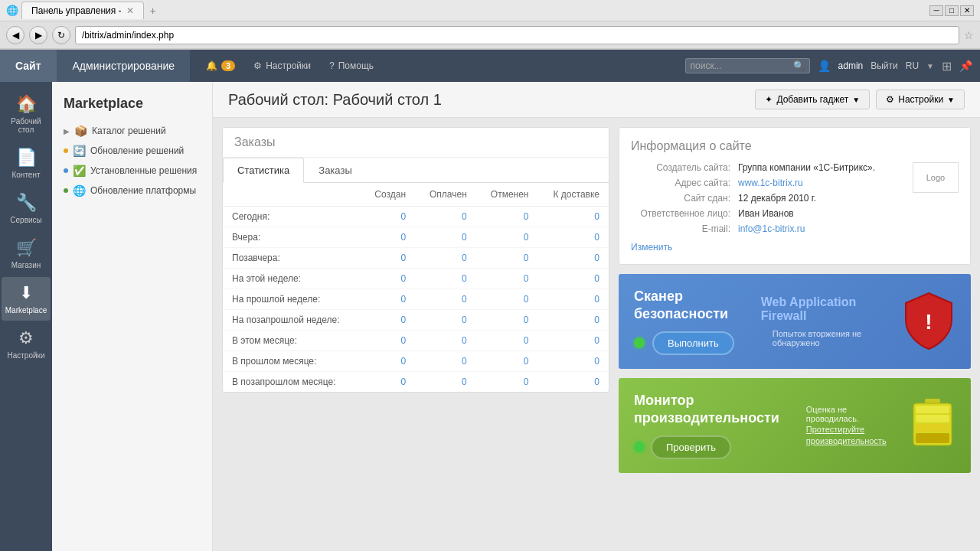 The image size is (980, 551). I want to click on battery-container, so click(933, 425).